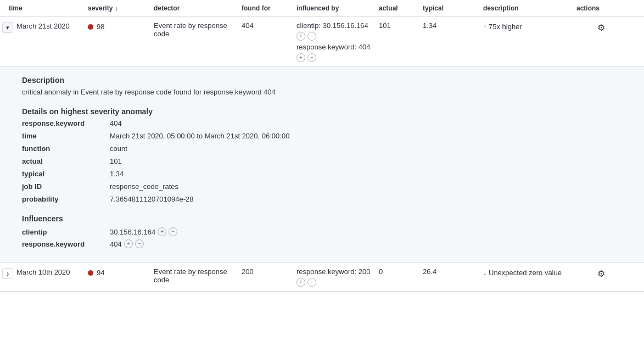 The width and height of the screenshot is (644, 357). Describe the element at coordinates (525, 272) in the screenshot. I see `row2-description-value: Unexpected zero value` at that location.